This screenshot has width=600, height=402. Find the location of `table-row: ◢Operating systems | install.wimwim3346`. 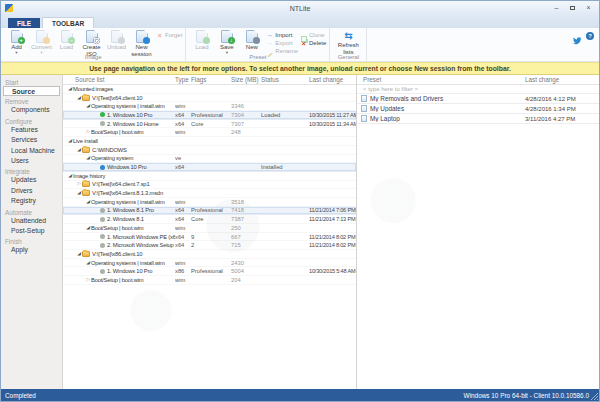

table-row: ◢Operating systems | install.wimwim3346 is located at coordinates (210, 106).